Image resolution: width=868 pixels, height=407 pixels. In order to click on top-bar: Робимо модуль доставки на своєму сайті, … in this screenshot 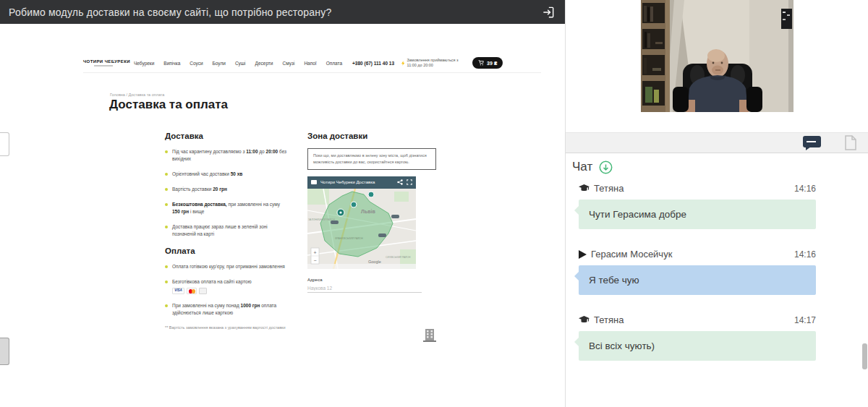, I will do `click(282, 12)`.